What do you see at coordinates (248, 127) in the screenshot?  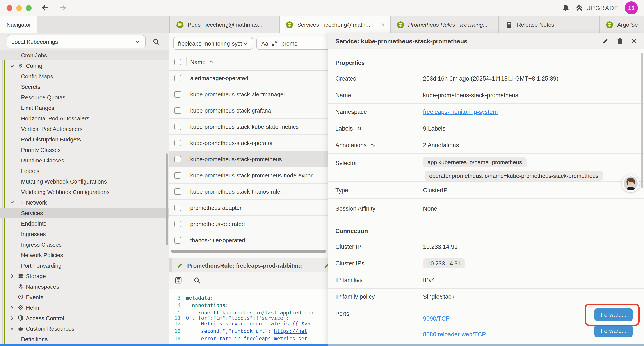 I see `table-row: kube-prometheus-stack-kube-state-metrics` at bounding box center [248, 127].